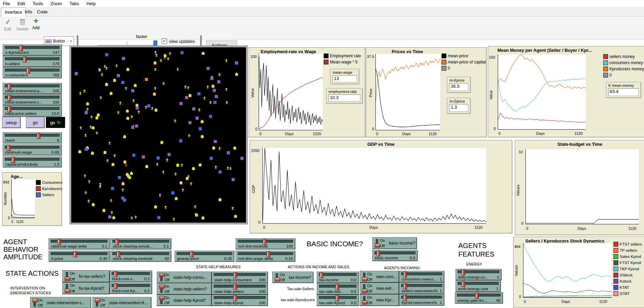  Describe the element at coordinates (79, 244) in the screenshot. I see `slider-rationnal-wage-delta: rationnal-wage-delta0.1` at that location.